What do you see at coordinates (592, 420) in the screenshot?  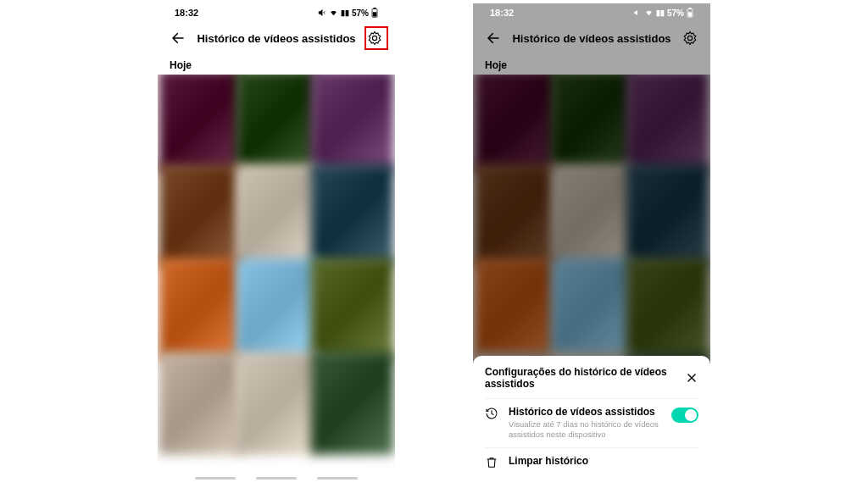 I see `settings-bottom-sheet: Configurações do histórico de vídeos ass…` at bounding box center [592, 420].